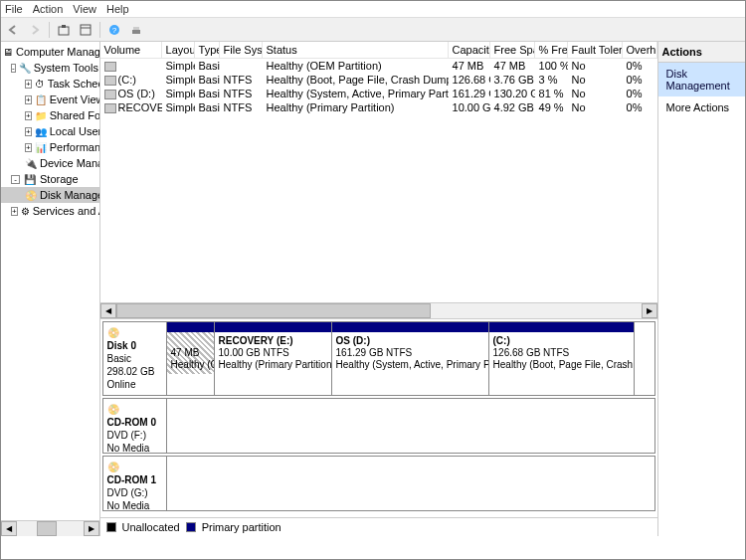 This screenshot has height=560, width=746. I want to click on volume-row: RECOVERY (E:)SimpleBasicNTFSHealthy (Pri…, so click(379, 107).